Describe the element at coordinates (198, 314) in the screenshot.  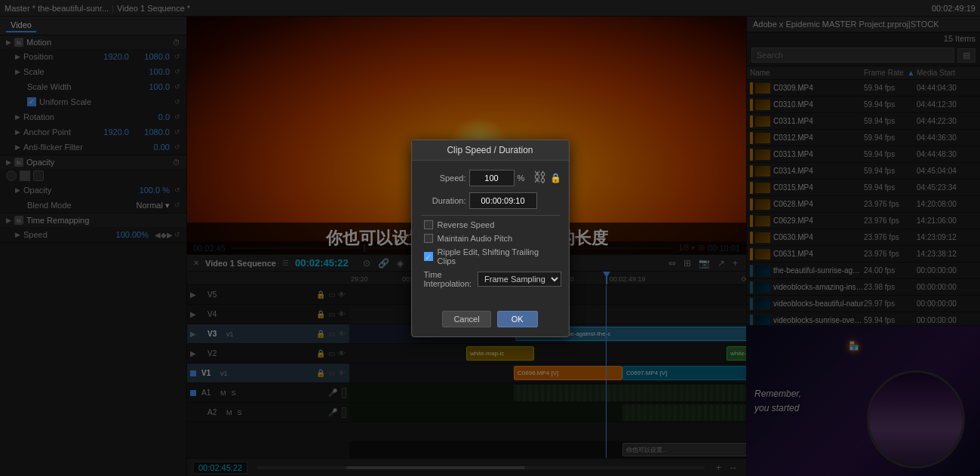
I see `v4-expand: ▶` at that location.